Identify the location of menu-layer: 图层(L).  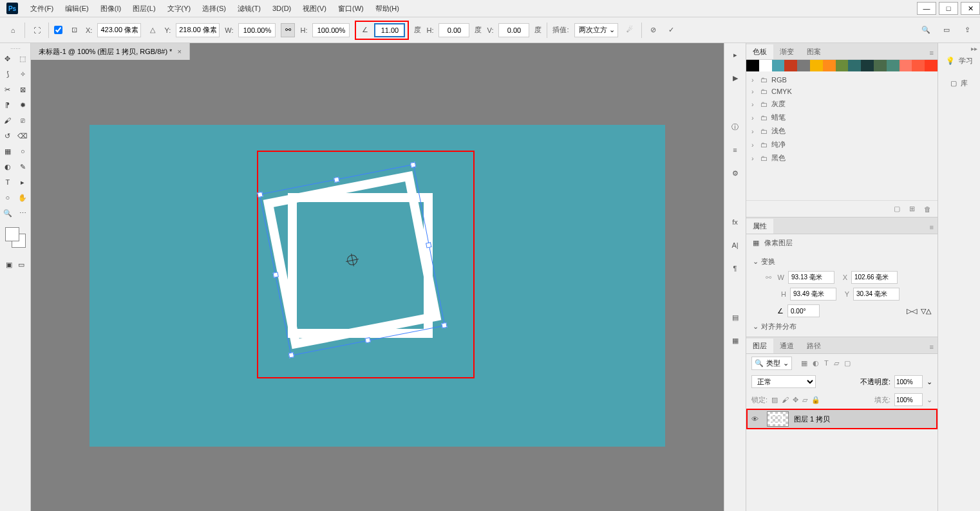
(144, 9).